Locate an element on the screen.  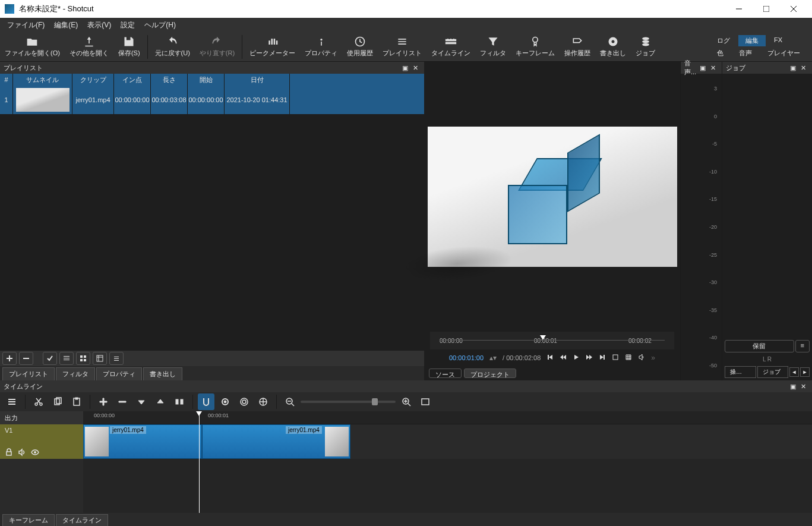
grid-icon is located at coordinates (628, 358).